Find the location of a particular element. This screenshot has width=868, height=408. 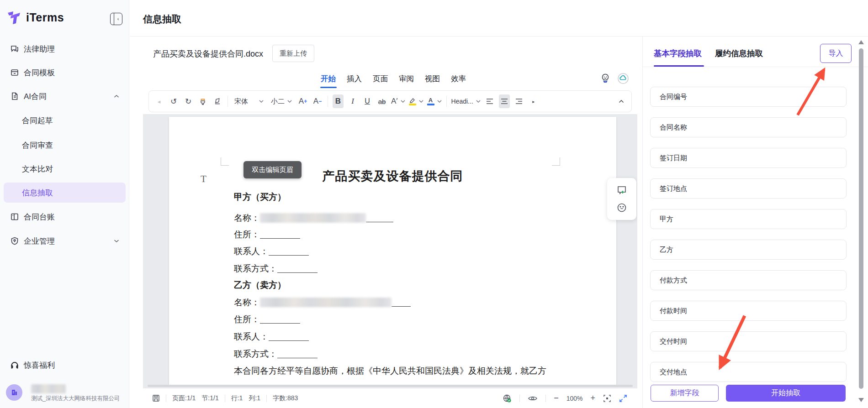

field-item: 甲方 is located at coordinates (748, 219).